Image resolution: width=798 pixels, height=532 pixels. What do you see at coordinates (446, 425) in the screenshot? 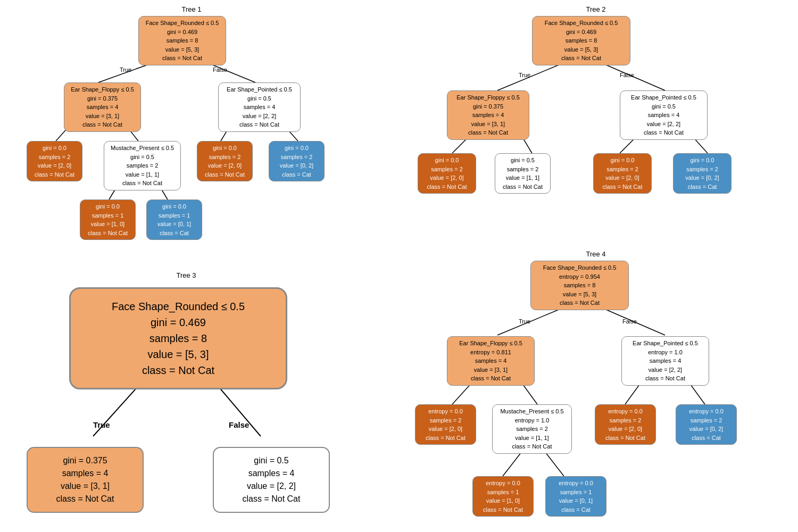
I see `tree4-ll: entropy = 0.0samples = 2value = [1, 0]cl…` at bounding box center [446, 425].